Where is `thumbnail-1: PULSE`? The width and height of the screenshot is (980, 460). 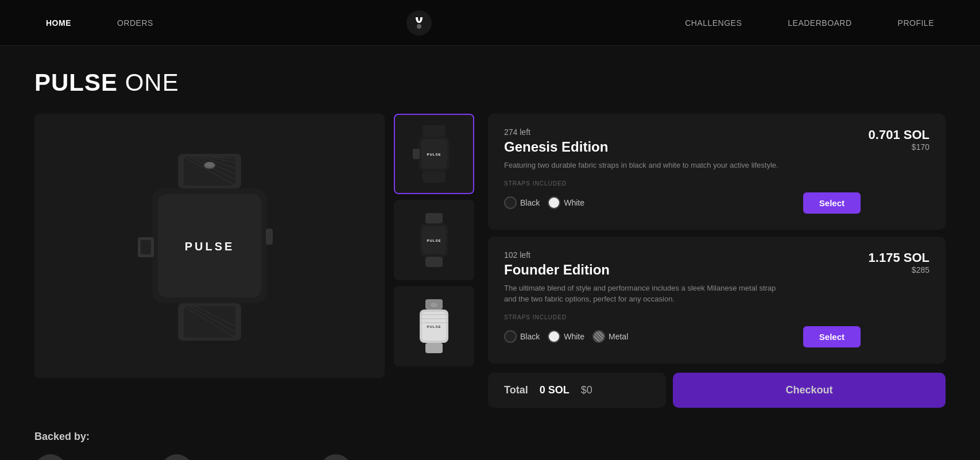 thumbnail-1: PULSE is located at coordinates (434, 154).